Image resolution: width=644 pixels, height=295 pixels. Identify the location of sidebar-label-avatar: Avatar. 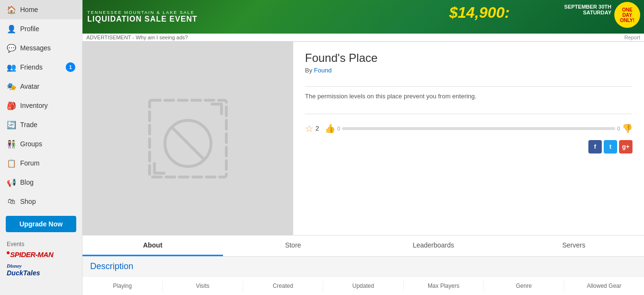
(48, 86).